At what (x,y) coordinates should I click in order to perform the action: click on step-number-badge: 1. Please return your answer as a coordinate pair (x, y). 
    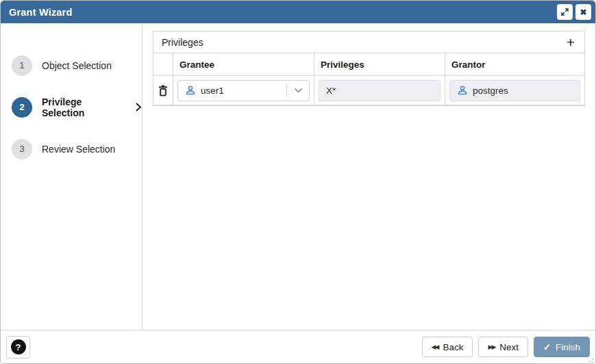
    Looking at the image, I should click on (22, 66).